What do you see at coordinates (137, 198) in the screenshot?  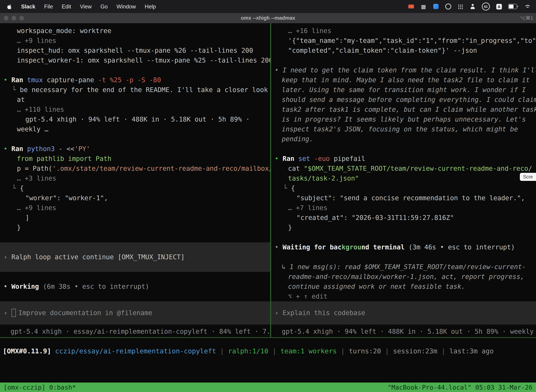 I see `terminal-line: "worker": "worker-1",` at bounding box center [137, 198].